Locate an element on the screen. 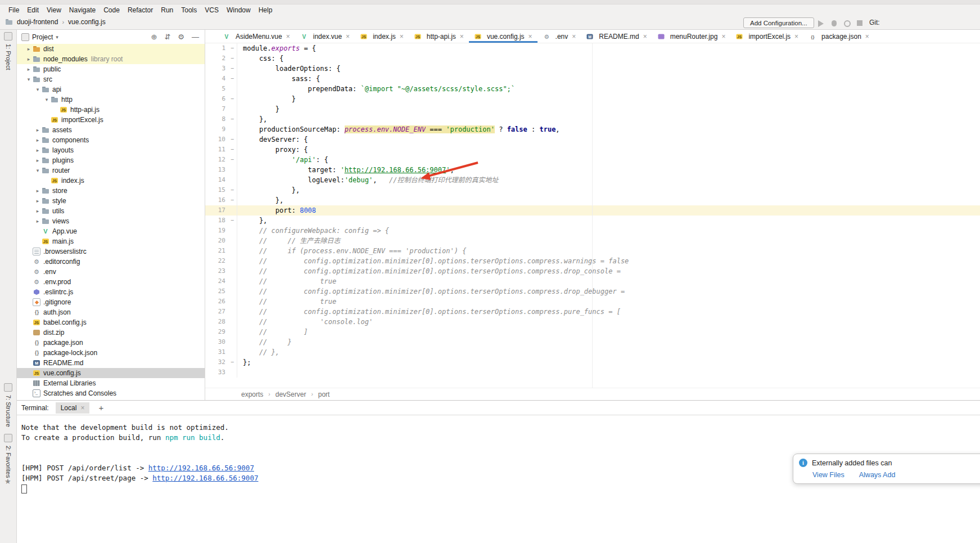  tree-item: ▸plugins is located at coordinates (111, 160).